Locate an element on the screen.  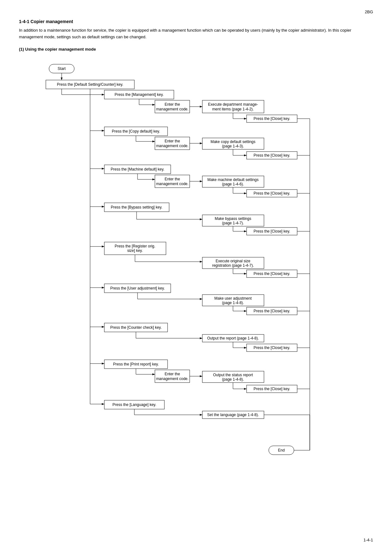
svg-text: Make machine default settings is located at coordinates (233, 180).